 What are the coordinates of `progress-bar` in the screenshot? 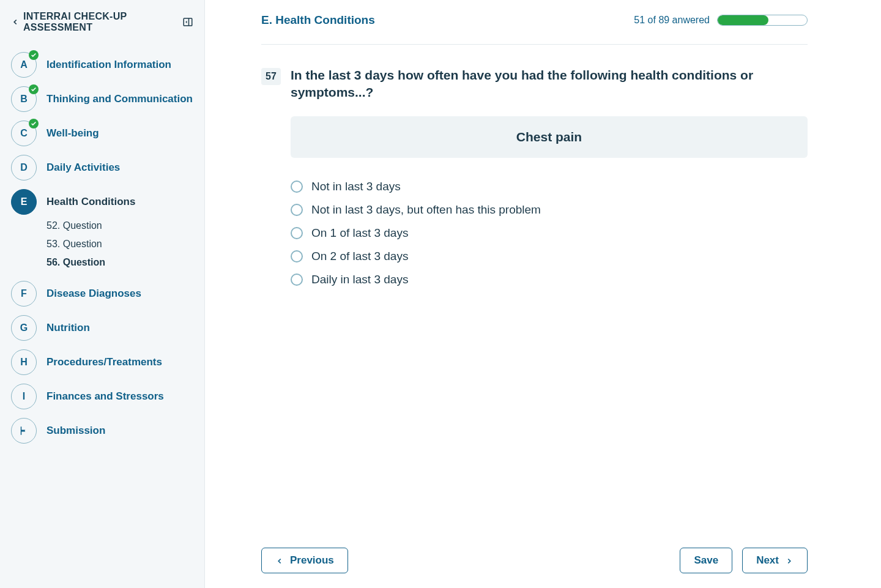 It's located at (762, 20).